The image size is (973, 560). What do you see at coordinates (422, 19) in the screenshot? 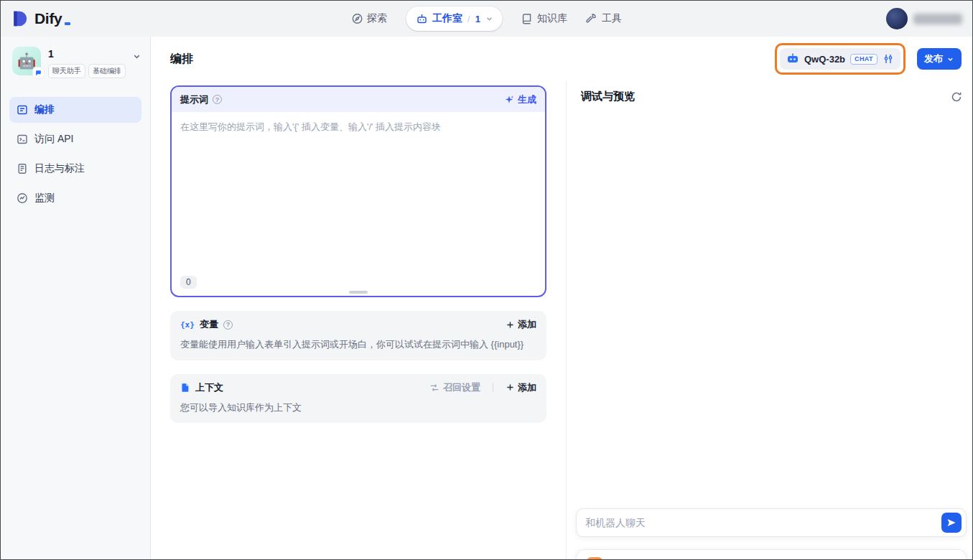
I see `robot-icon` at bounding box center [422, 19].